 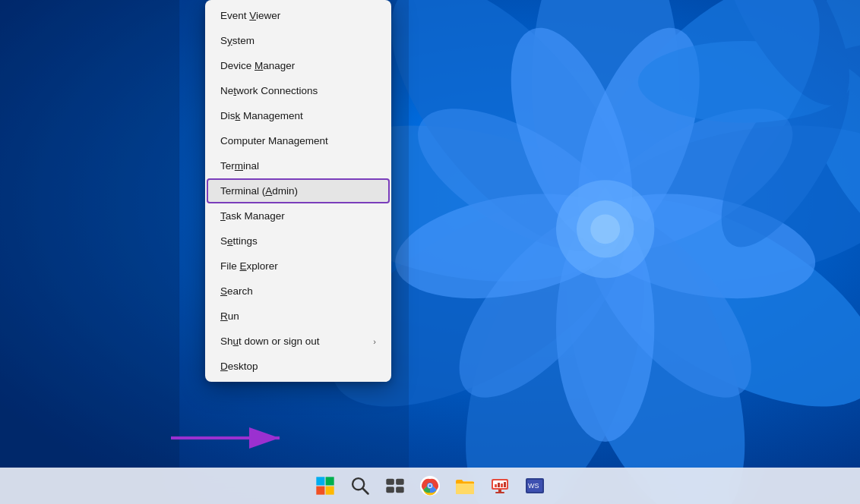 I want to click on menu-item-disk-management: Disk Management, so click(x=298, y=115).